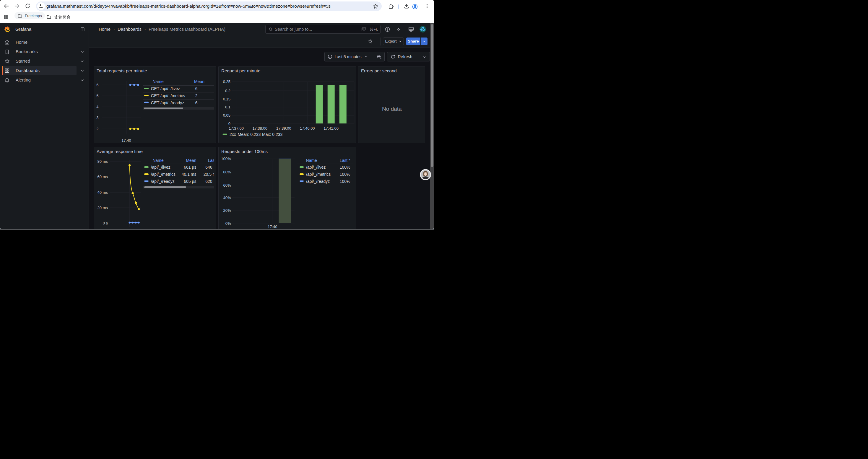  I want to click on svg-text: 0.2, so click(228, 91).